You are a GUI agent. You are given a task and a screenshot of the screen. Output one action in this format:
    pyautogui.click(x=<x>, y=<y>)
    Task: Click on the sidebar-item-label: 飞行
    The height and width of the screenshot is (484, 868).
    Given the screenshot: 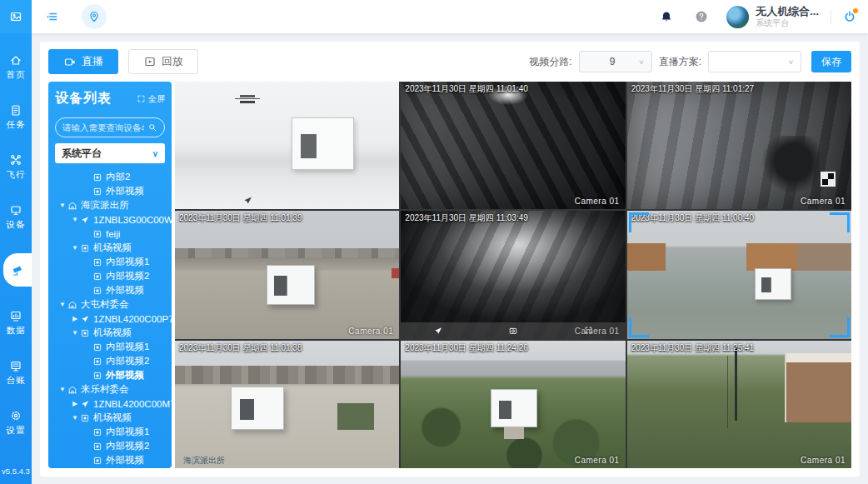 What is the action you would take?
    pyautogui.click(x=17, y=175)
    